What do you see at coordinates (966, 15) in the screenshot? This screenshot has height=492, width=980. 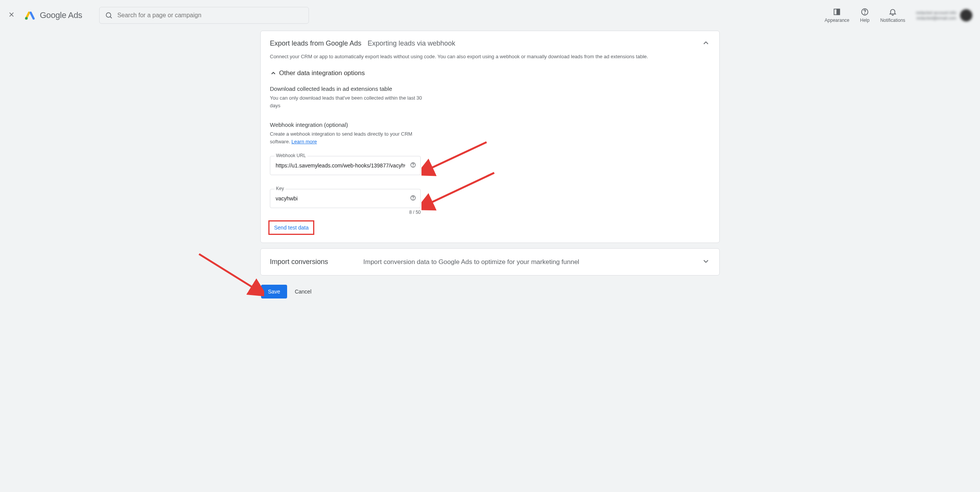 I see `avatar` at bounding box center [966, 15].